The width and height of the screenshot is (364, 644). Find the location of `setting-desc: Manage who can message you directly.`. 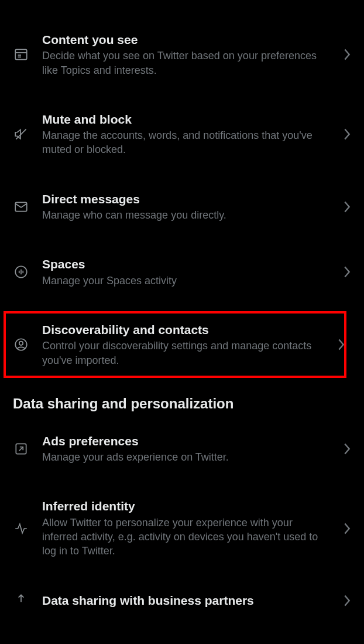

setting-desc: Manage who can message you directly. is located at coordinates (186, 215).